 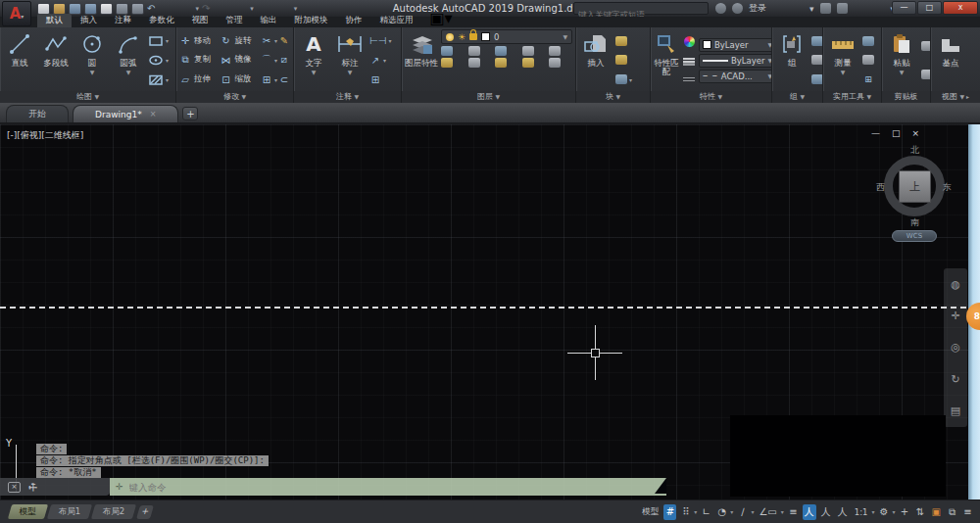 I want to click on tab-annotate: 注释, so click(x=123, y=21).